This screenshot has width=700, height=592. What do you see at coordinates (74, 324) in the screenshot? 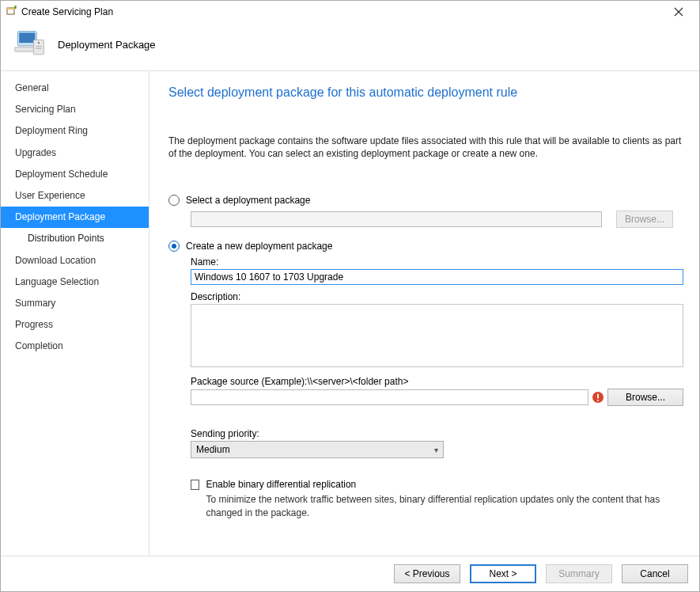
I see `sidebar-item-progress: Progress` at bounding box center [74, 324].